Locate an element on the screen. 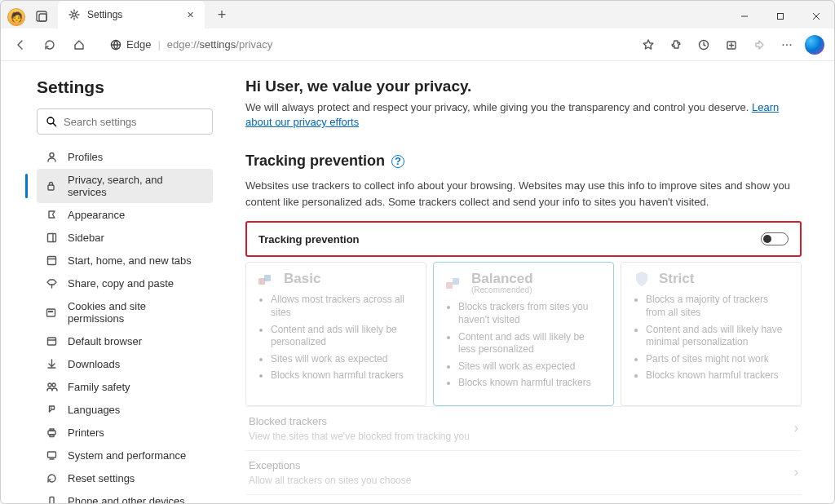  tracking-section-desc: Websites use trackers to collect info ab… is located at coordinates (524, 194).